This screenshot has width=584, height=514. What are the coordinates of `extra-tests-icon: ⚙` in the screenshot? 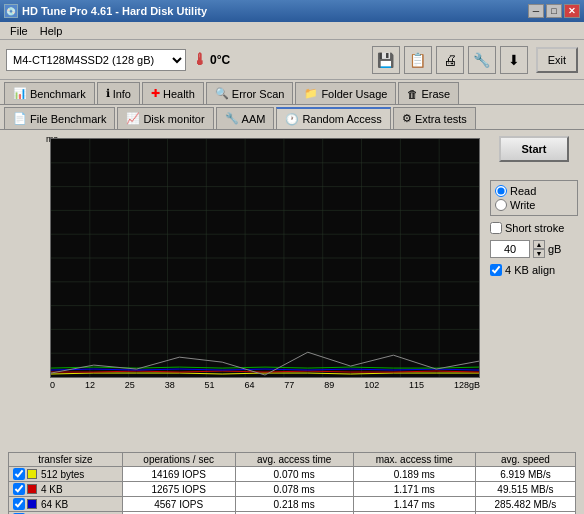 It's located at (407, 118).